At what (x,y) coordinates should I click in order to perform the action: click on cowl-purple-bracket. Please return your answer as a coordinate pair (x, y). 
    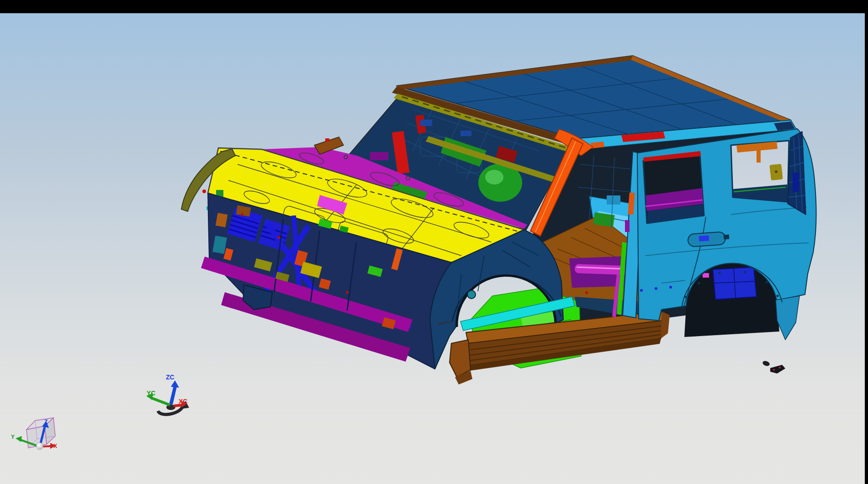
    Looking at the image, I should click on (379, 156).